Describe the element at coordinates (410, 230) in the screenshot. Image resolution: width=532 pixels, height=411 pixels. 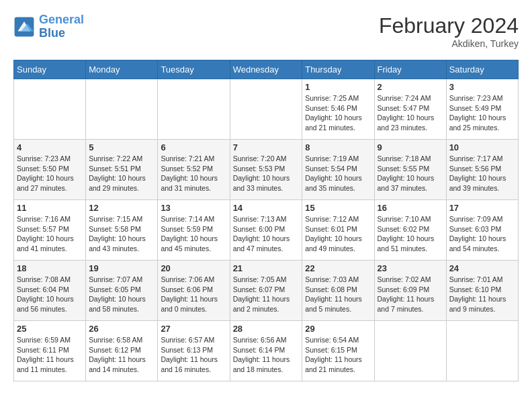
I see `calendar-cell: 16Sunrise: 7:10 AM Sunset: 6:02 PM Dayli…` at that location.